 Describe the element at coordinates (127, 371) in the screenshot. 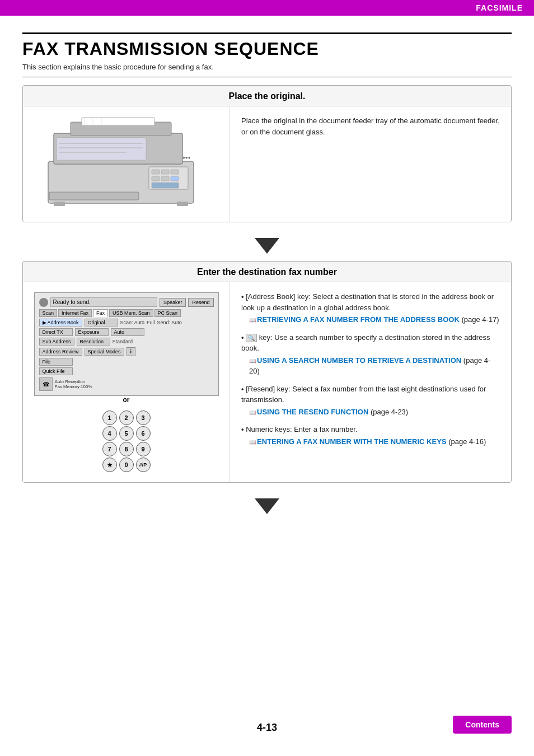

I see `fax-row-6: Quick File` at that location.